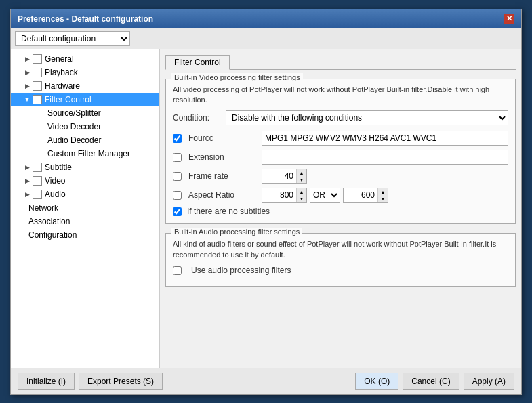 This screenshot has width=532, height=403. What do you see at coordinates (198, 62) in the screenshot?
I see `tab-filter-control: Filter Control` at bounding box center [198, 62].